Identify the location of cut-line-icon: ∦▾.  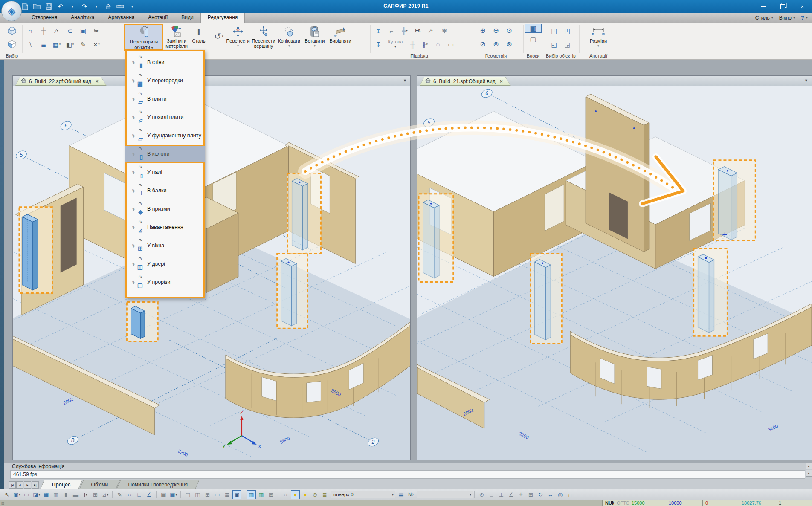
(425, 44).